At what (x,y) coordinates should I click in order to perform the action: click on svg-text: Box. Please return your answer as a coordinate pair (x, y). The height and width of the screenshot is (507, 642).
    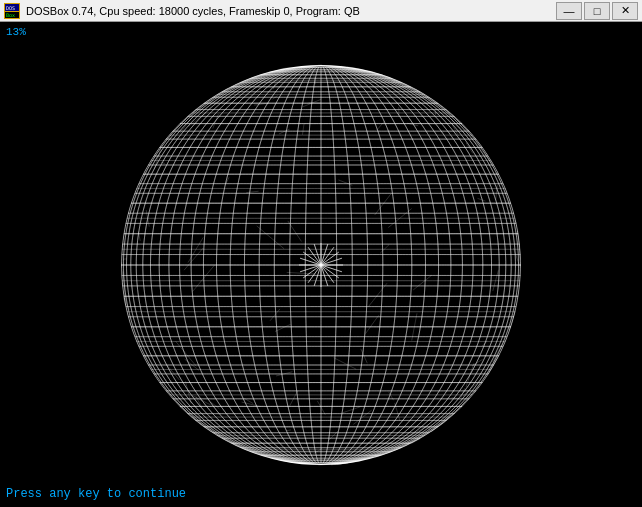
    Looking at the image, I should click on (10, 15).